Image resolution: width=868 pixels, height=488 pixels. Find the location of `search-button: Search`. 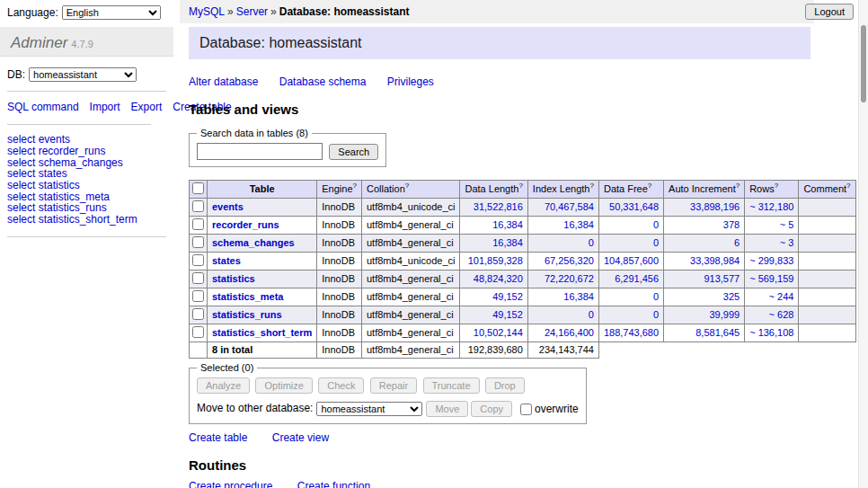

search-button: Search is located at coordinates (354, 152).